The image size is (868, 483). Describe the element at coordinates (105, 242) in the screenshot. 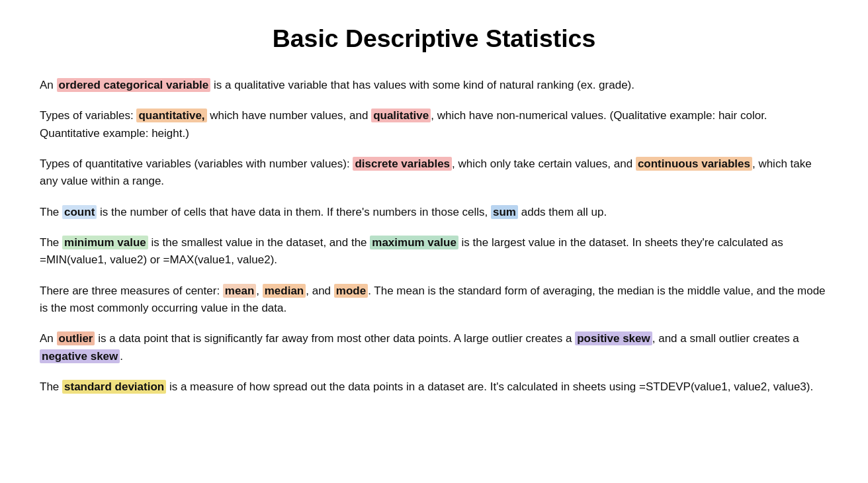

I see `term-minimum-value: minimum value` at that location.